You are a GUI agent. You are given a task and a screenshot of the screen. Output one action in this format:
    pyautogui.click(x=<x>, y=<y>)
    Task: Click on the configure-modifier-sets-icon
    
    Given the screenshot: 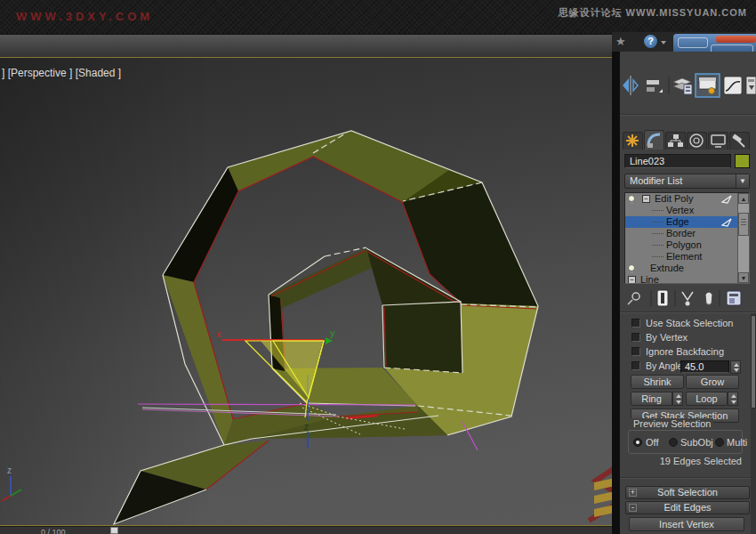 What is the action you would take?
    pyautogui.click(x=734, y=298)
    